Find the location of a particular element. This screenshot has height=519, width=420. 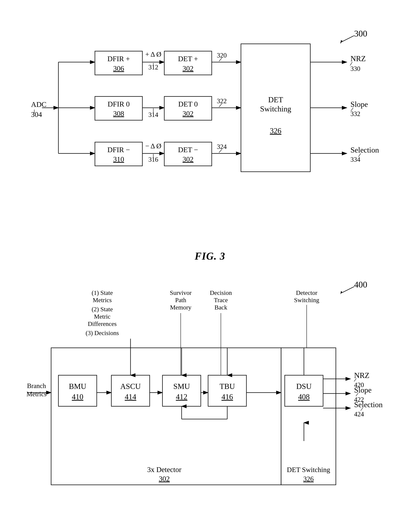

svg-text: ASCU is located at coordinates (131, 386).